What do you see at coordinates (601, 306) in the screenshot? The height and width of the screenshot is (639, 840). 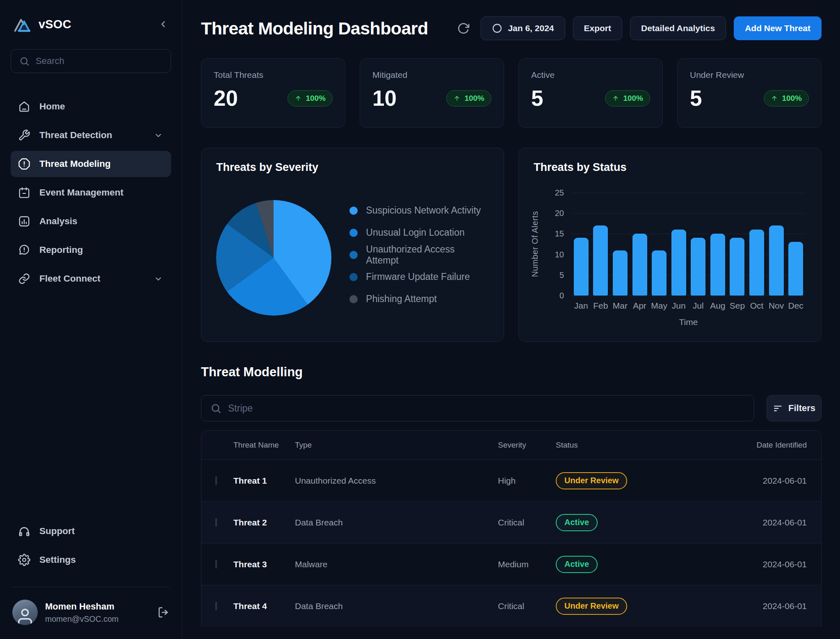 I see `x-tick-label: Feb` at bounding box center [601, 306].